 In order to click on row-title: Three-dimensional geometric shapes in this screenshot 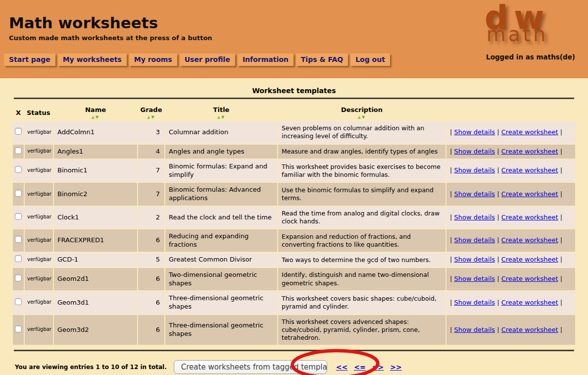, I will do `click(221, 330)`.